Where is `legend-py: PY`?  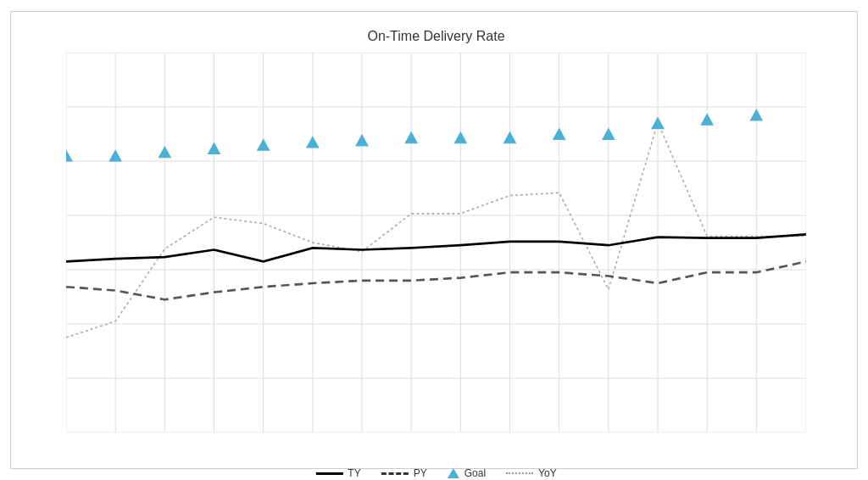 legend-py: PY is located at coordinates (404, 473).